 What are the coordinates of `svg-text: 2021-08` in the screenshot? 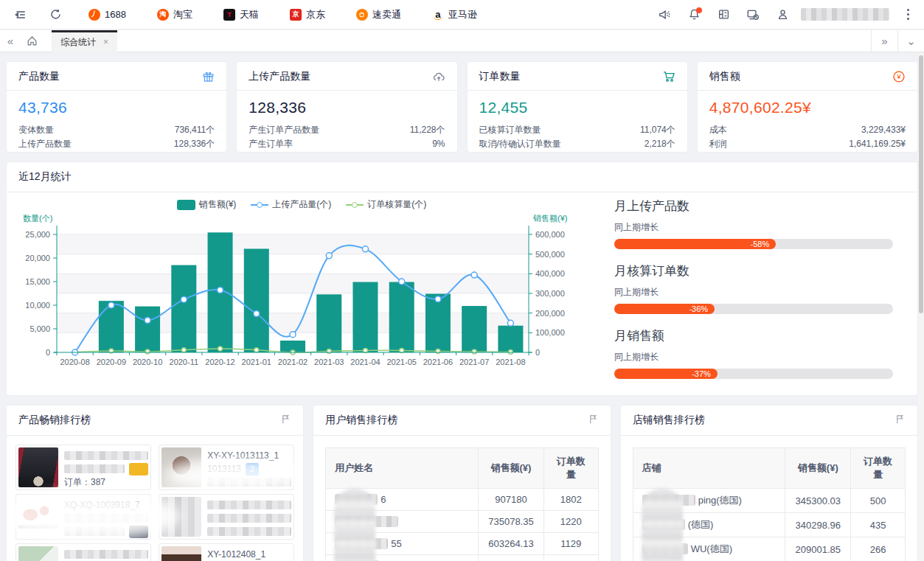 It's located at (510, 362).